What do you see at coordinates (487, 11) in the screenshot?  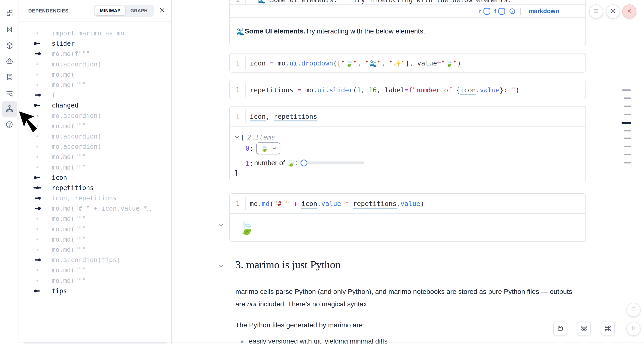 I see `r-checkbox` at bounding box center [487, 11].